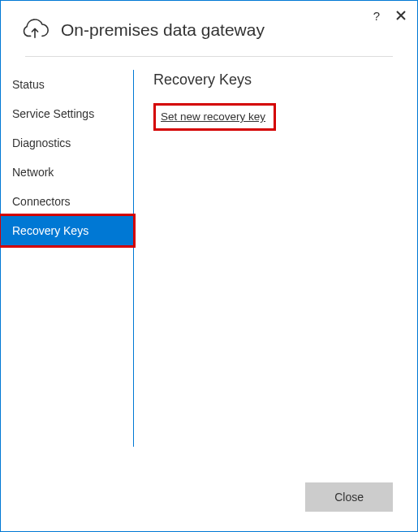  I want to click on sidebar-item-diagnostics: Diagnostics, so click(67, 143).